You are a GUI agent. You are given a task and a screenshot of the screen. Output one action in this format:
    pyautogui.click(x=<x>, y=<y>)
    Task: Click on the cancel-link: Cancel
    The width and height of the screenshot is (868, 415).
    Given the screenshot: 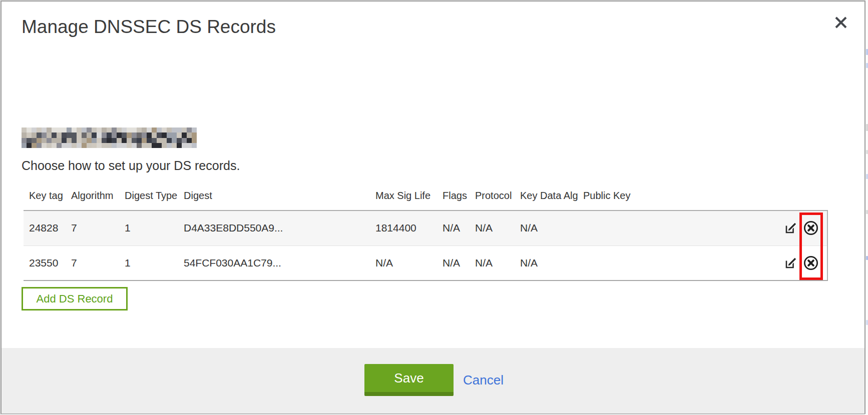 What is the action you would take?
    pyautogui.click(x=484, y=380)
    